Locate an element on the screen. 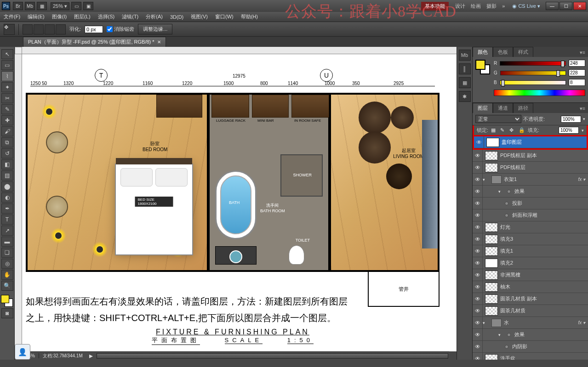  marquee-tool: ▭ is located at coordinates (7, 65).